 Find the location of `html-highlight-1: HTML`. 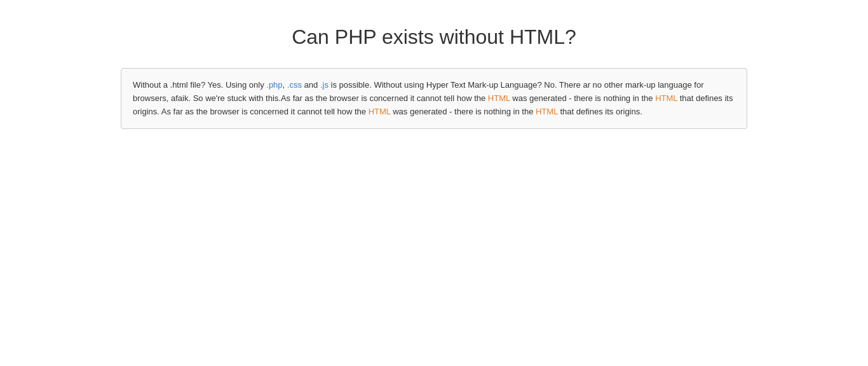

html-highlight-1: HTML is located at coordinates (499, 98).